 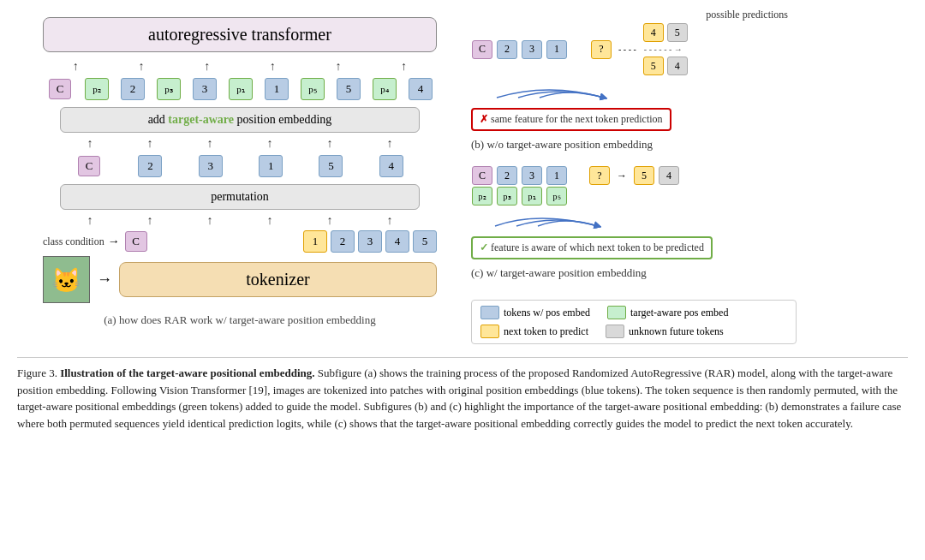 I want to click on dash-line: - - - -, so click(x=627, y=50).